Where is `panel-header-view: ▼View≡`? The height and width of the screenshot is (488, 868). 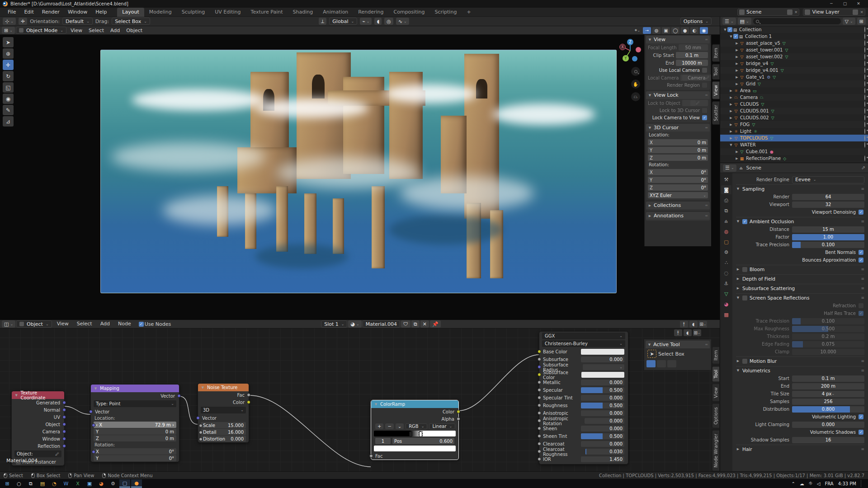
panel-header-view: ▼View≡ is located at coordinates (678, 40).